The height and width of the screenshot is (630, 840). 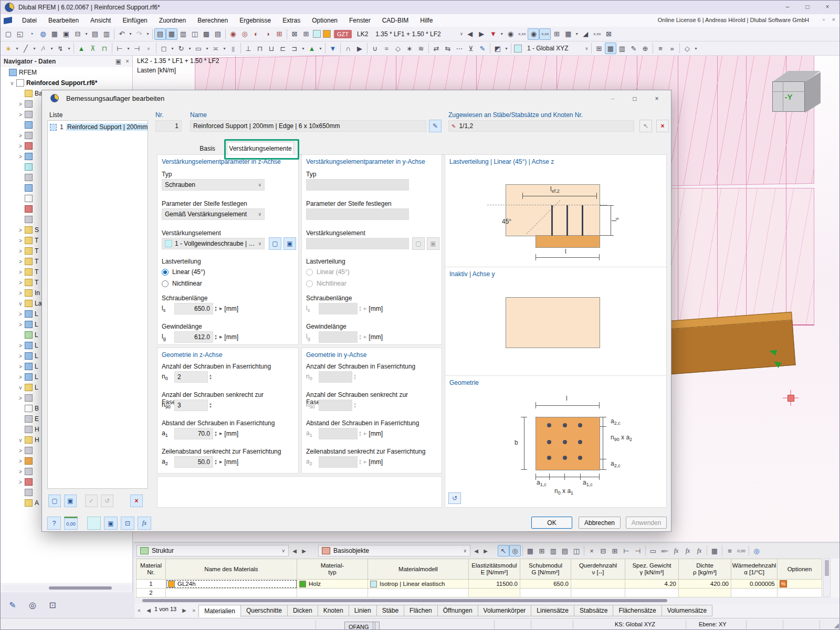 What do you see at coordinates (220, 434) in the screenshot?
I see `a1-detail-button: ▶` at bounding box center [220, 434].